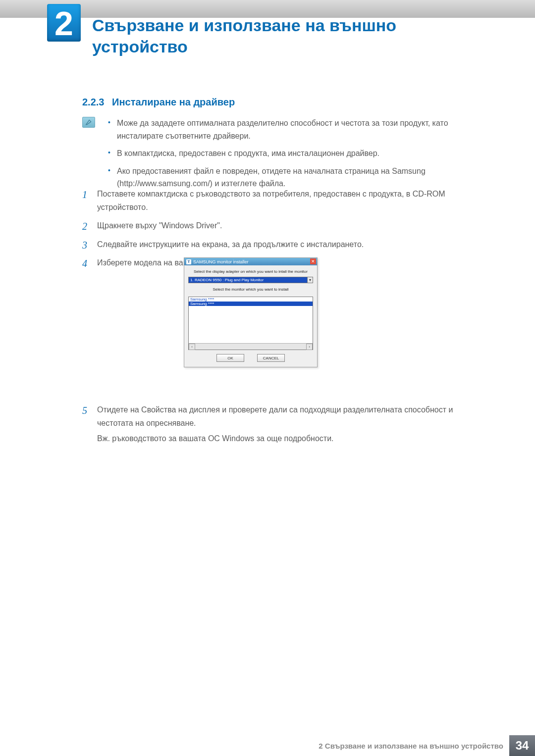 The height and width of the screenshot is (756, 535). I want to click on note-item: Ако предоставеният файл е повреден, отид…, so click(288, 177).